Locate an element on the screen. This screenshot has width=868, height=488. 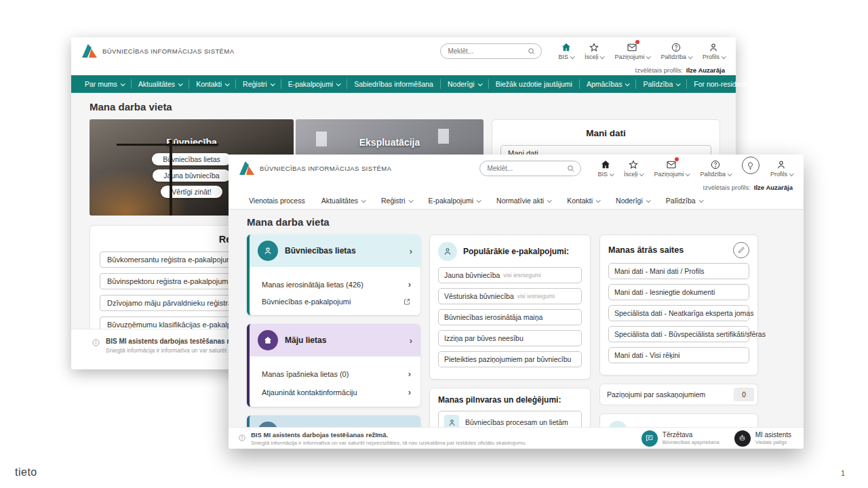
nav-item: Par mums is located at coordinates (104, 84).